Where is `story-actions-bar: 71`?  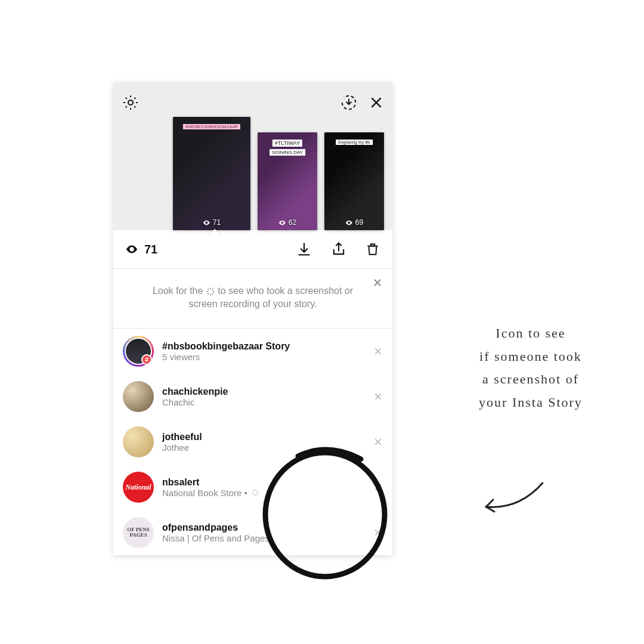
story-actions-bar: 71 is located at coordinates (253, 249).